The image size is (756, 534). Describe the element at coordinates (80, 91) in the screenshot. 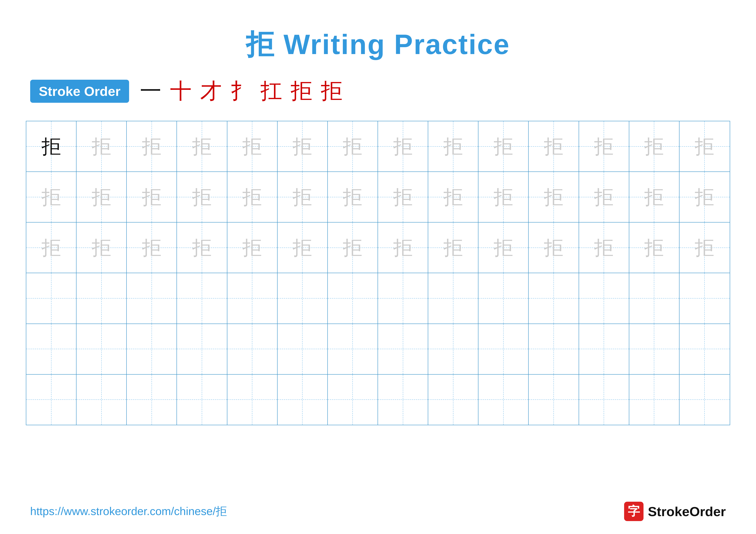

I see `stroke-order-badge: Stroke Order` at that location.